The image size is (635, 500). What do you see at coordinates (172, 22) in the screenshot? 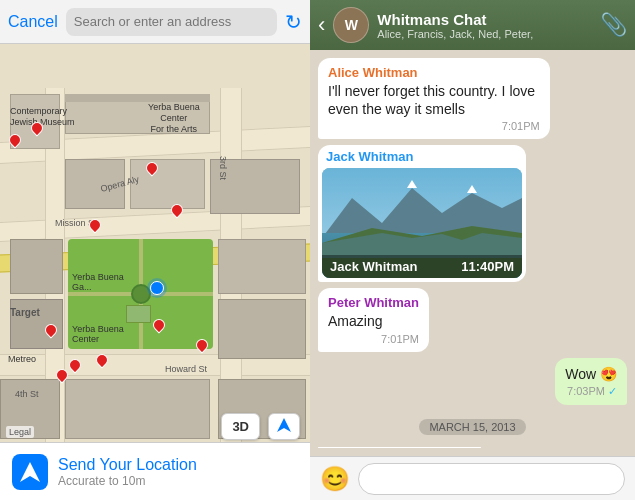
I see `search-bar` at bounding box center [172, 22].